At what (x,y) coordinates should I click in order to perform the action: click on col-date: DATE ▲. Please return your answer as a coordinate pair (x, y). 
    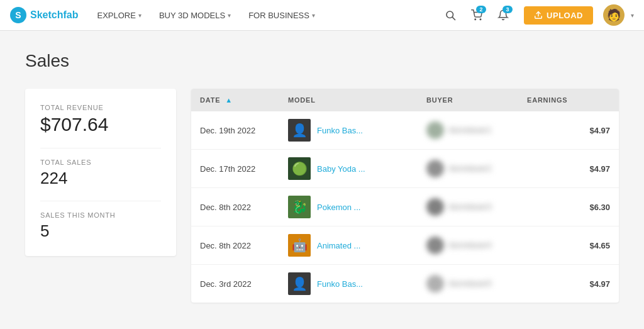
    Looking at the image, I should click on (235, 100).